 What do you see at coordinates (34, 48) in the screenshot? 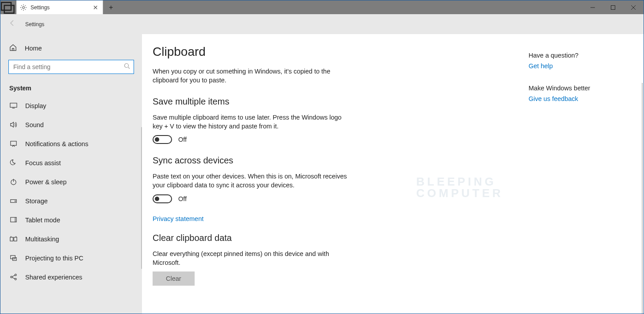
I see `home-label: Home` at bounding box center [34, 48].